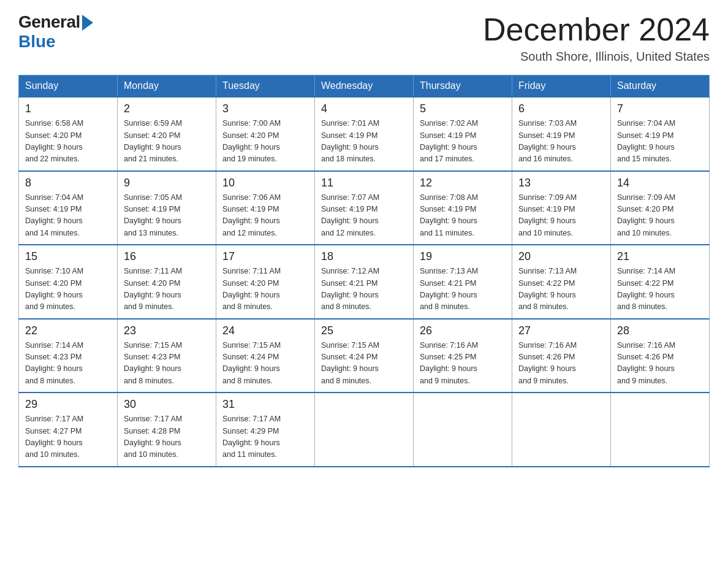  I want to click on calendar-location: South Shore, Illinois, United States, so click(596, 56).